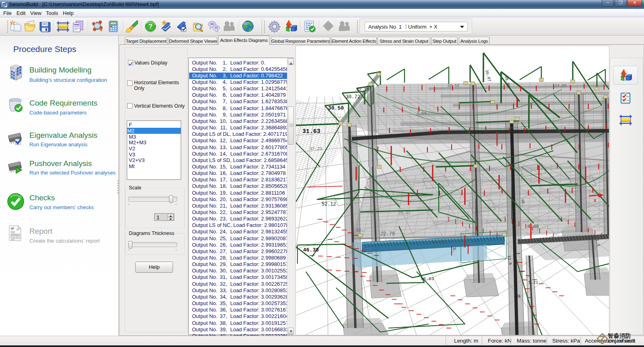 Image resolution: width=644 pixels, height=347 pixels. What do you see at coordinates (421, 114) in the screenshot?
I see `svg-text: 7.64` at bounding box center [421, 114].